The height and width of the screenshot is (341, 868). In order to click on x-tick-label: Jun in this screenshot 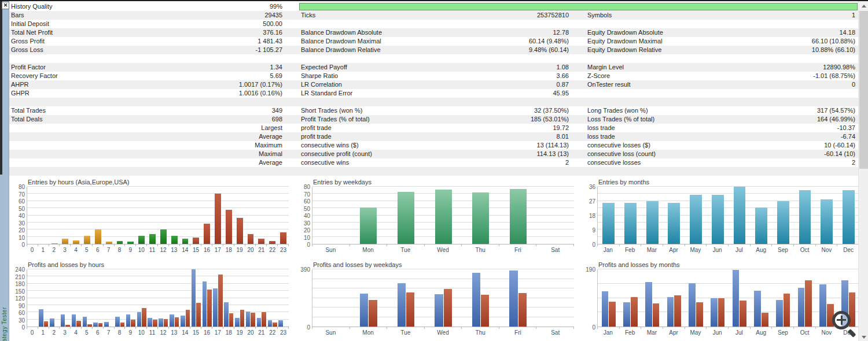, I will do `click(718, 250)`.